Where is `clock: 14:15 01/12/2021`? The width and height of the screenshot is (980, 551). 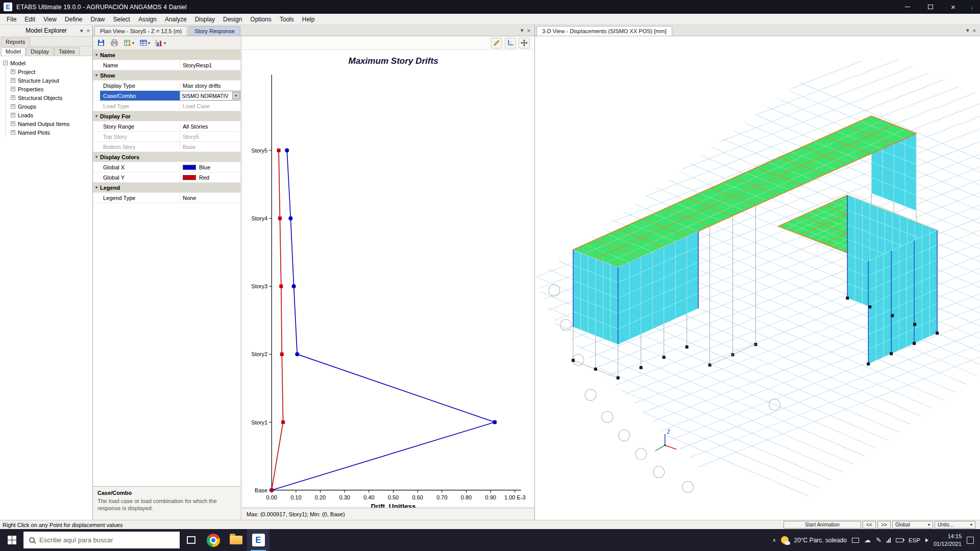
clock: 14:15 01/12/2021 is located at coordinates (947, 540).